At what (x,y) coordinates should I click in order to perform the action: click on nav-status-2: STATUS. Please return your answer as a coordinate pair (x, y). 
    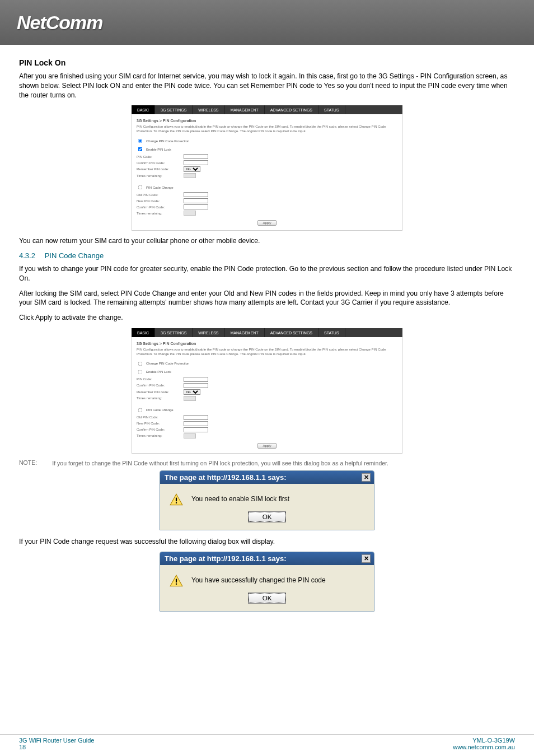
    Looking at the image, I should click on (332, 333).